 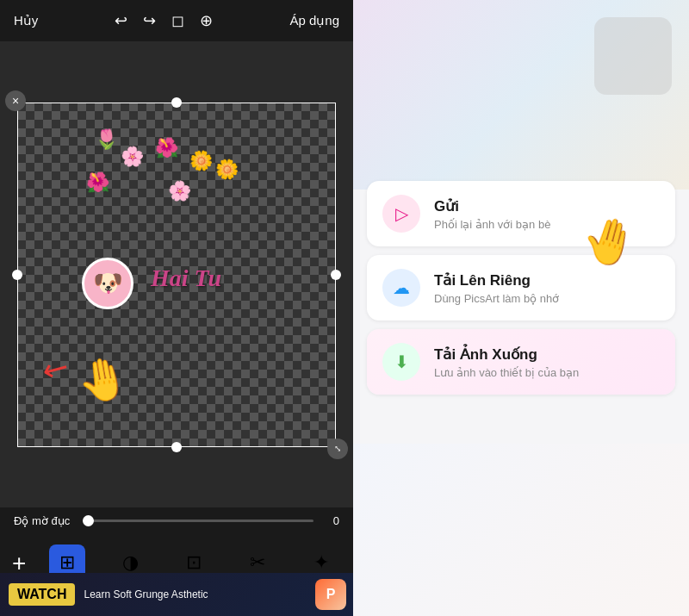 What do you see at coordinates (338, 449) in the screenshot?
I see `scale-handle: ⤡` at bounding box center [338, 449].